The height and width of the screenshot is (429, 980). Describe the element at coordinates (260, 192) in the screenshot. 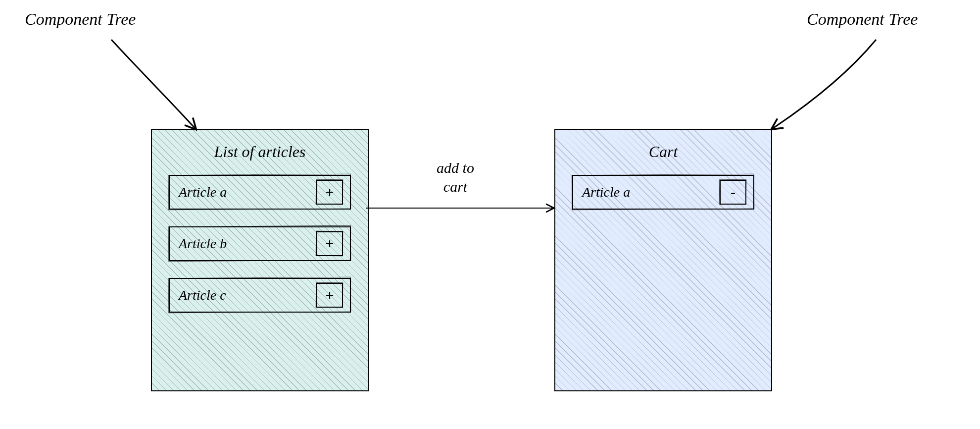

I see `article-row: Article a +` at that location.